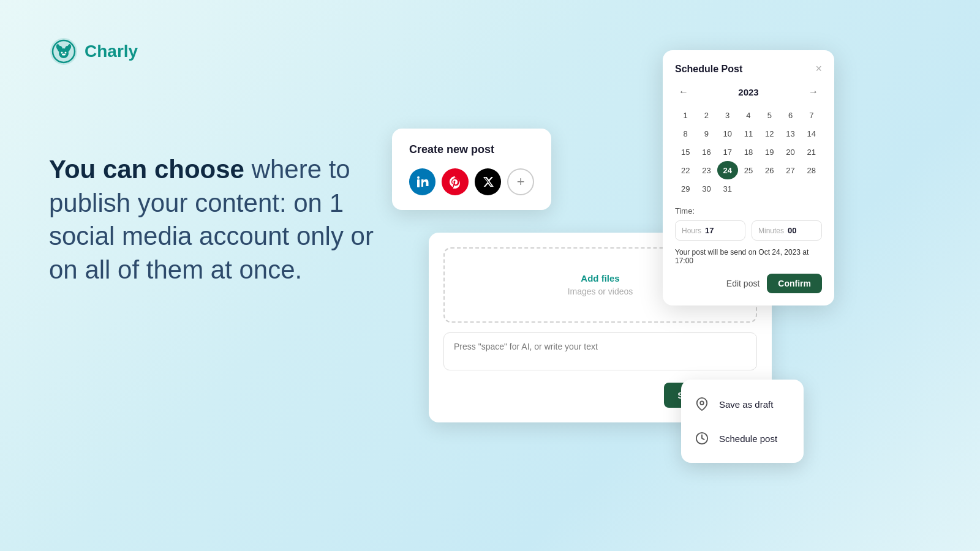 The image size is (980, 551). I want to click on calendar-day: 22, so click(685, 170).